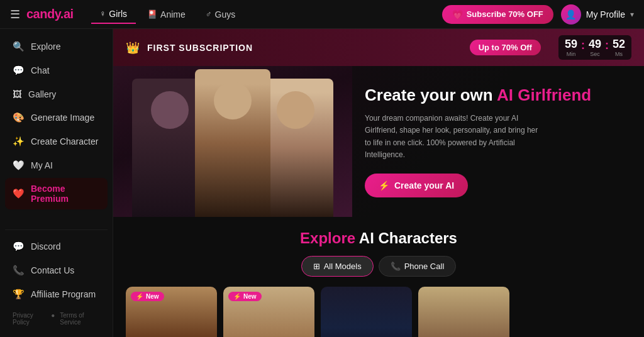 Image resolution: width=644 pixels, height=337 pixels. I want to click on badge-lightning-icon: ⚡, so click(140, 297).